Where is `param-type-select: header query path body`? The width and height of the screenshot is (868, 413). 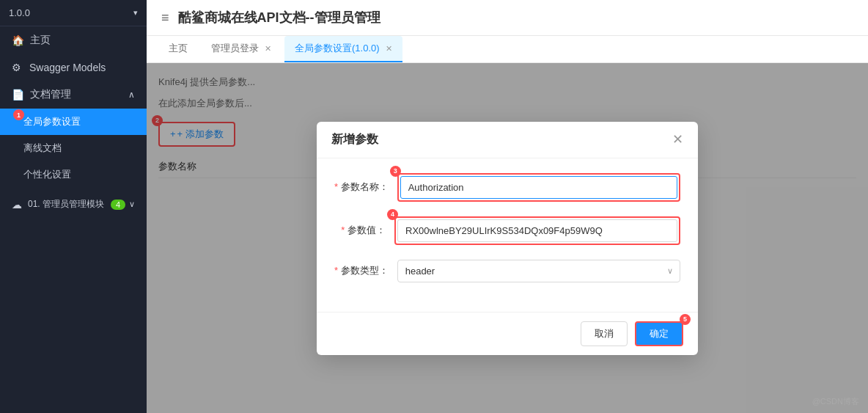
param-type-select: header query path body is located at coordinates (539, 271).